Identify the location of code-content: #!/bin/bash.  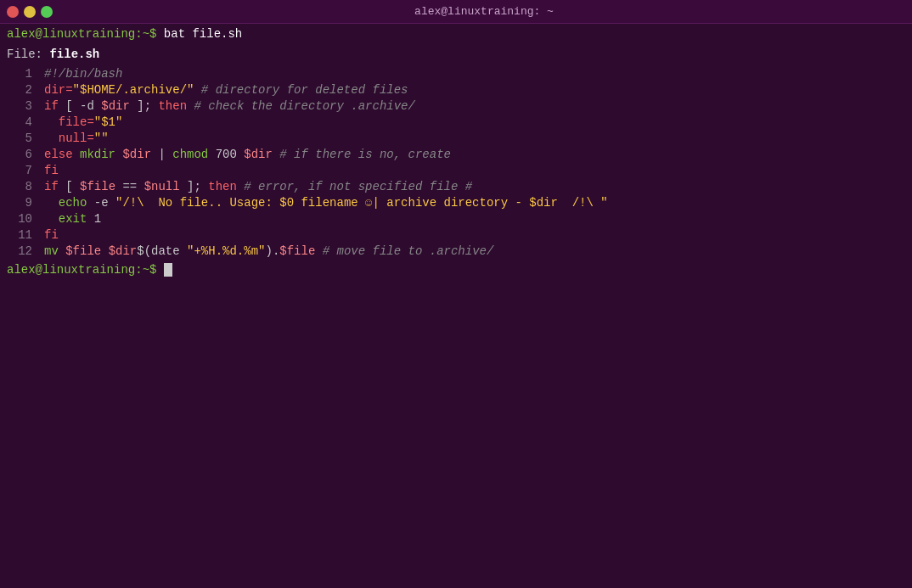
(83, 75).